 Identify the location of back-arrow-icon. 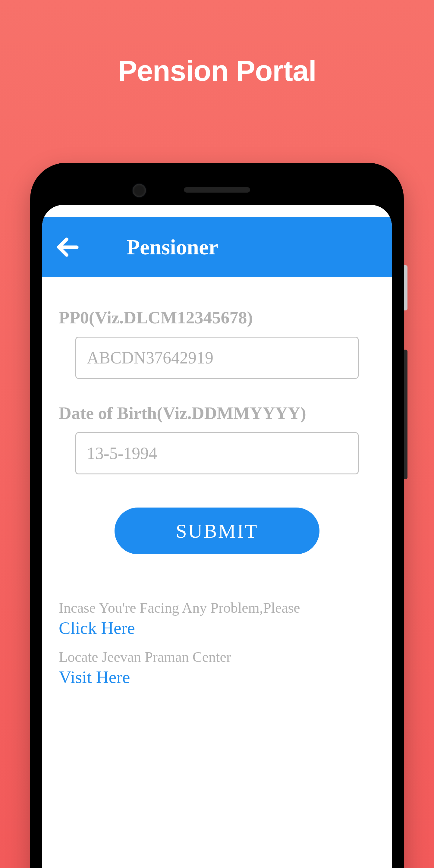
(72, 247).